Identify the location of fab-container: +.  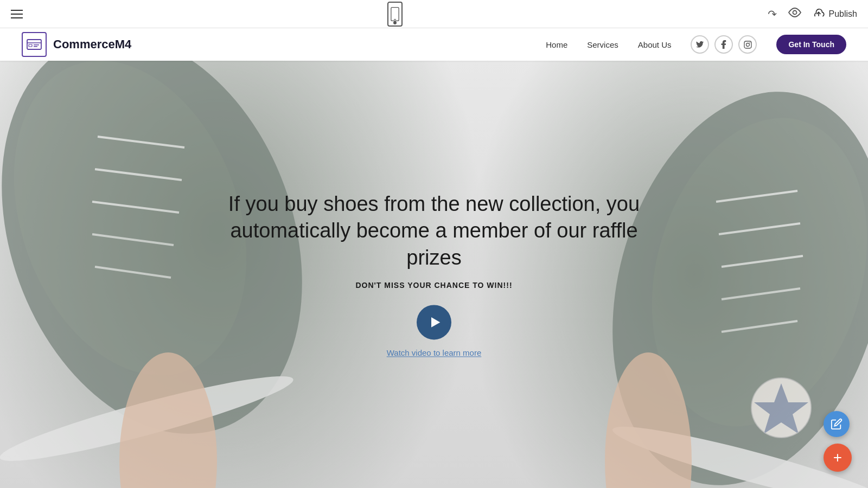
(838, 441).